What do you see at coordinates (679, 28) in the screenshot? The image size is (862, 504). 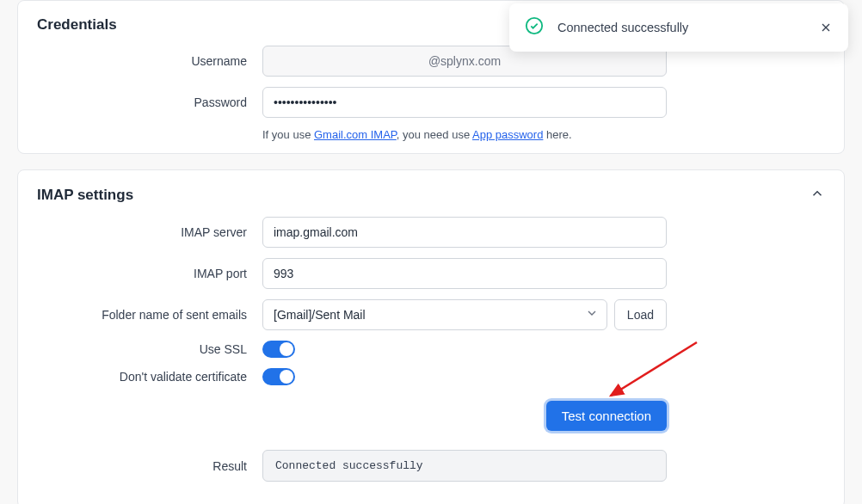 I see `toast-notification: Connected successfully` at bounding box center [679, 28].